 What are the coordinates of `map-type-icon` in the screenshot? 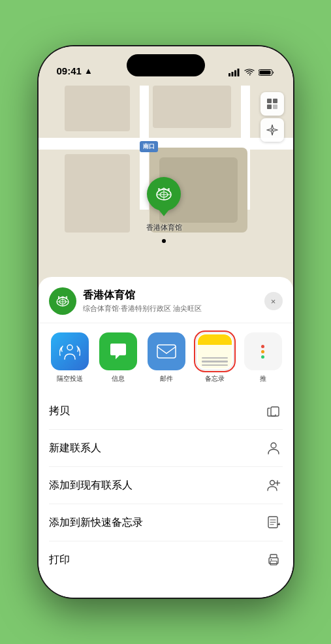 It's located at (272, 104).